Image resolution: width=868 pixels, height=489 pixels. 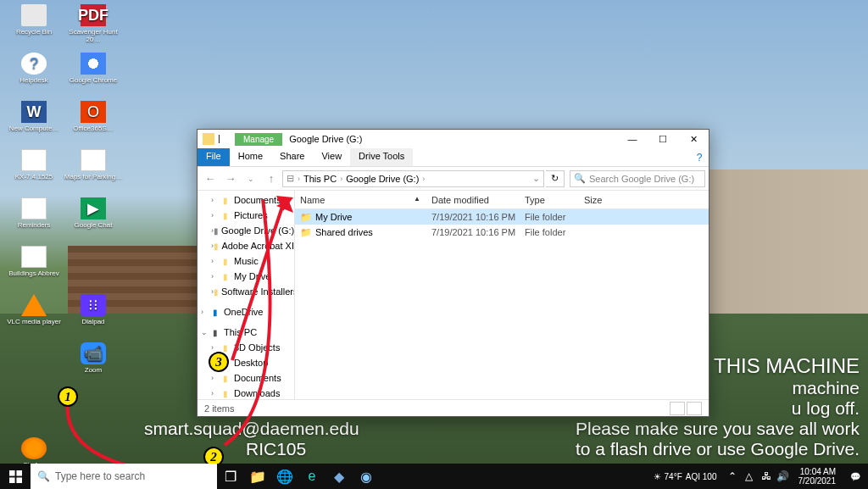 What do you see at coordinates (632, 139) in the screenshot?
I see `minimize-button: —` at bounding box center [632, 139].